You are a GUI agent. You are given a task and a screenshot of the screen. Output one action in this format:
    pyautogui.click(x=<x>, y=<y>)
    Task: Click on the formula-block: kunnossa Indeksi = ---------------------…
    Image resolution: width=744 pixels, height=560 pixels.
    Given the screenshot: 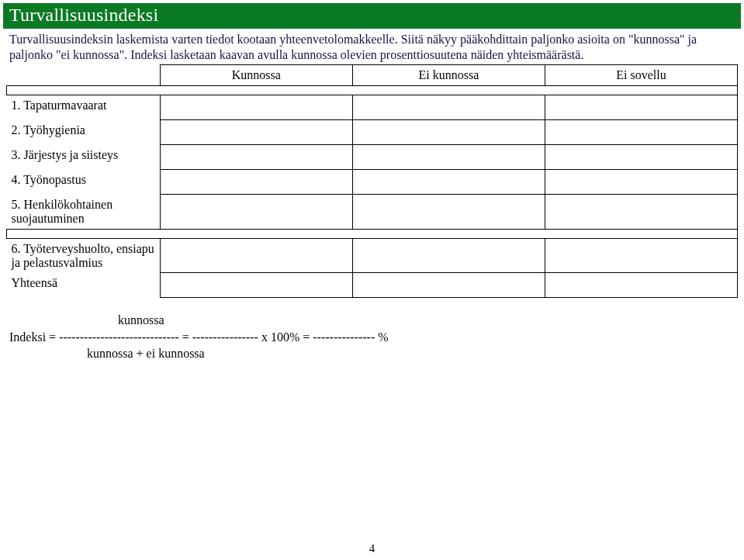 What is the action you would take?
    pyautogui.click(x=372, y=330)
    